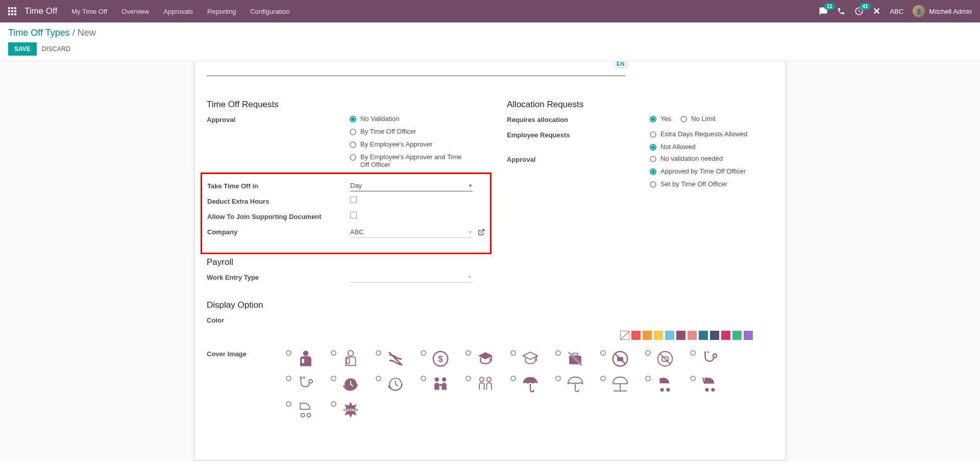  Describe the element at coordinates (950, 11) in the screenshot. I see `username: Mitchell Admin` at that location.